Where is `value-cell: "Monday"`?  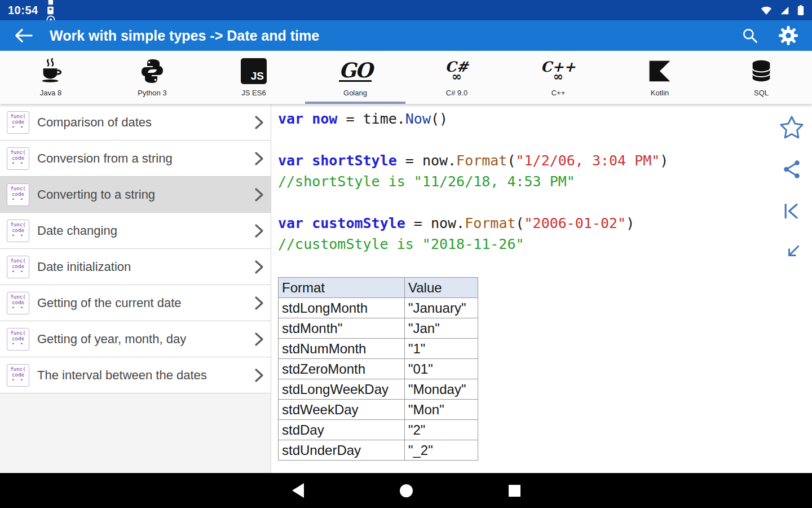
value-cell: "Monday" is located at coordinates (442, 389).